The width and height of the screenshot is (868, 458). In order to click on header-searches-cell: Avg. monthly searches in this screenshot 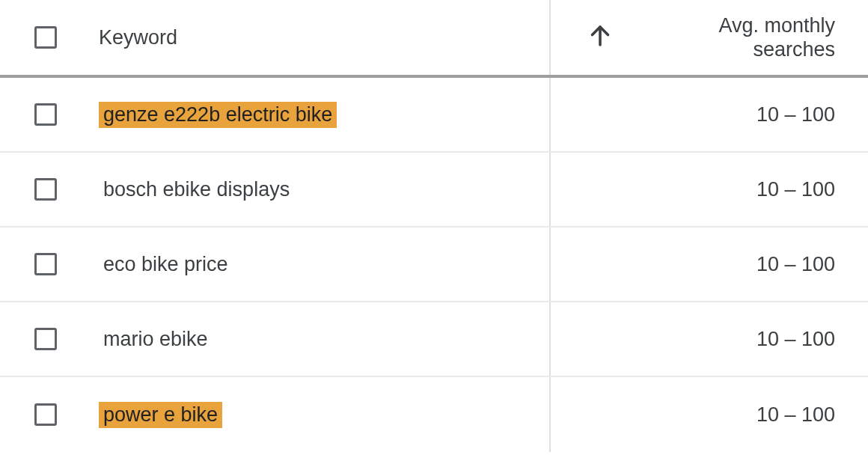, I will do `click(693, 37)`.